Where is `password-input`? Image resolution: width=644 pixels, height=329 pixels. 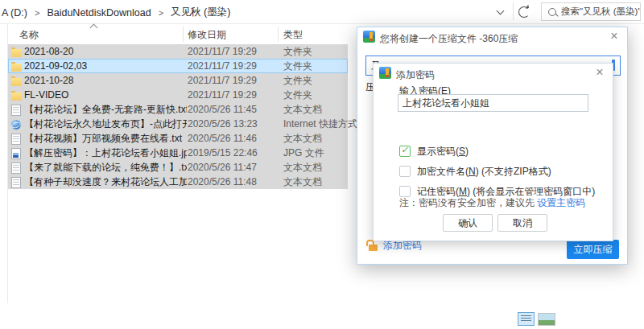 password-input is located at coordinates (493, 103).